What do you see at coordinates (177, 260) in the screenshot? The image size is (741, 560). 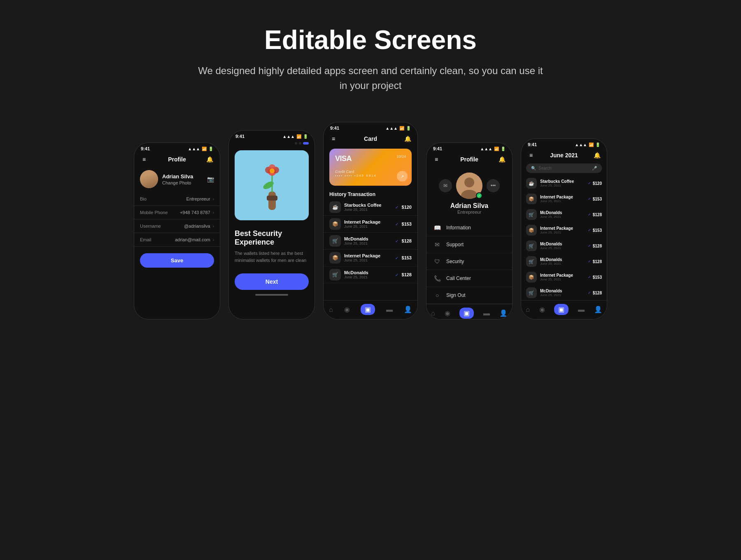 I see `save-button: Save` at bounding box center [177, 260].